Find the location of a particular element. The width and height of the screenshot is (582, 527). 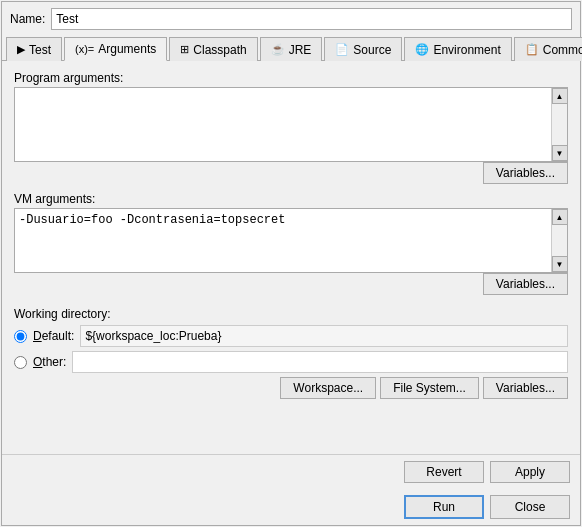

footer-bar: Run Close is located at coordinates (291, 507).